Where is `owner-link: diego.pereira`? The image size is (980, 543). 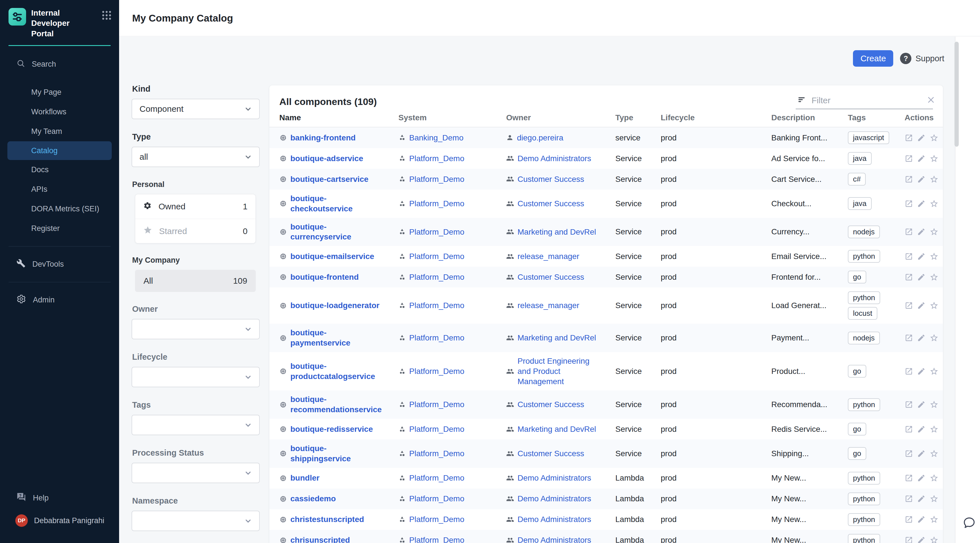 owner-link: diego.pereira is located at coordinates (540, 138).